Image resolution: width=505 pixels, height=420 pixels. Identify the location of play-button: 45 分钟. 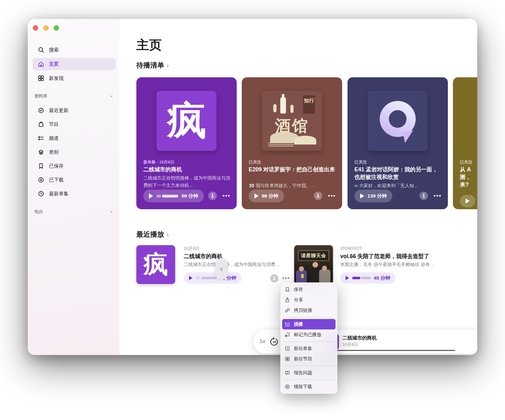
(368, 278).